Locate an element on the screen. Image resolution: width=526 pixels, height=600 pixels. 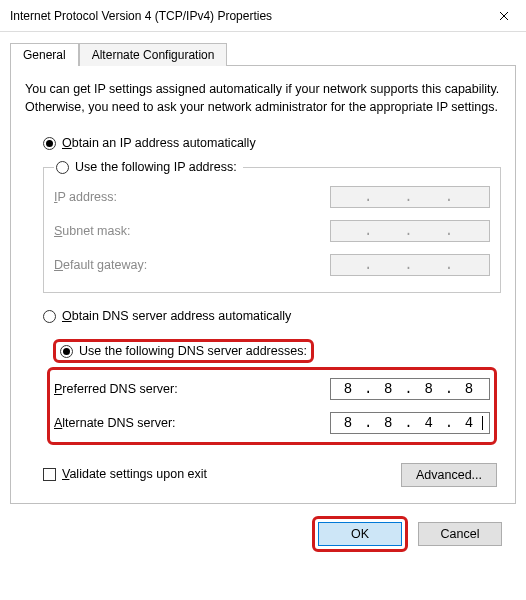
input-alternate-dns: 8. 8. 4. 4 is located at coordinates (410, 423).